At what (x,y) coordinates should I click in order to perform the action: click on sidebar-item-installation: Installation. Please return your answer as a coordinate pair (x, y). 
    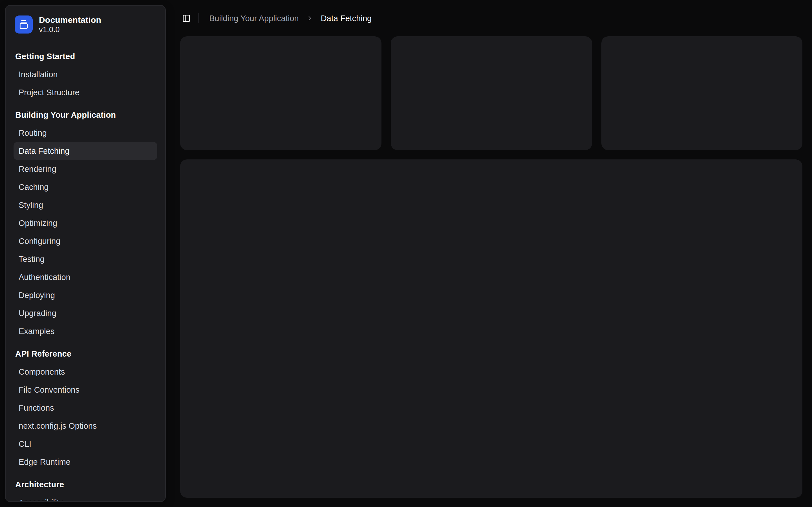
    Looking at the image, I should click on (85, 74).